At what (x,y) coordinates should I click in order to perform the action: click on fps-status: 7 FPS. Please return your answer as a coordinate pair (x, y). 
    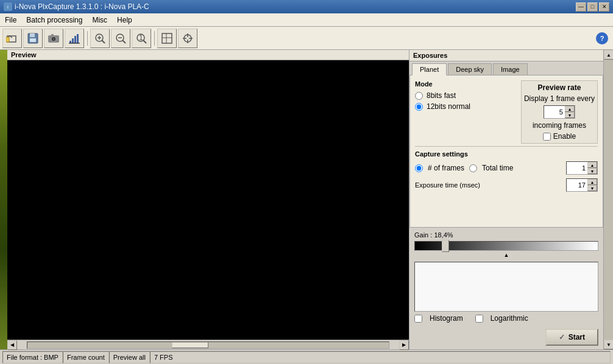
    Looking at the image, I should click on (380, 357).